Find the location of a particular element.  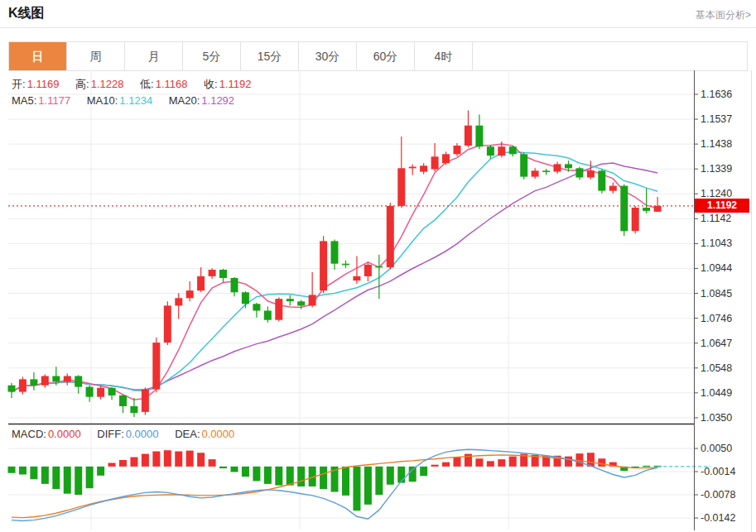

y-axis-label: 1.1043 is located at coordinates (716, 243).